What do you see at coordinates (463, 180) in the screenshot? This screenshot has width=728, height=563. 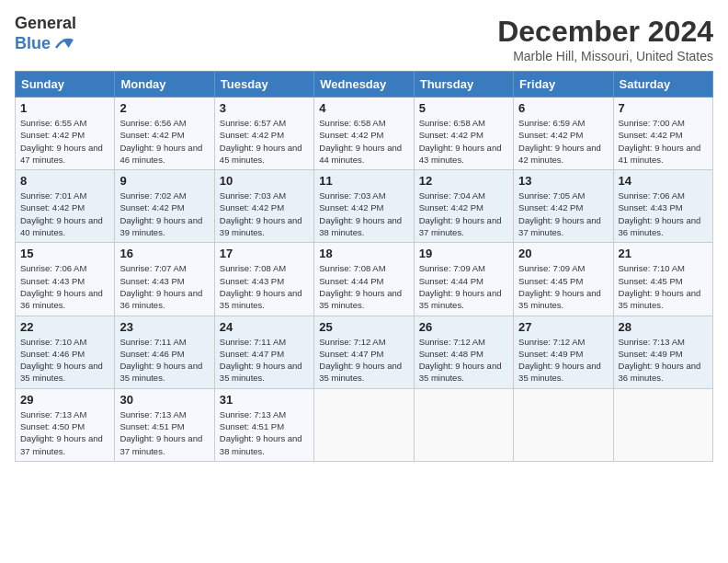 I see `day-number: 12` at bounding box center [463, 180].